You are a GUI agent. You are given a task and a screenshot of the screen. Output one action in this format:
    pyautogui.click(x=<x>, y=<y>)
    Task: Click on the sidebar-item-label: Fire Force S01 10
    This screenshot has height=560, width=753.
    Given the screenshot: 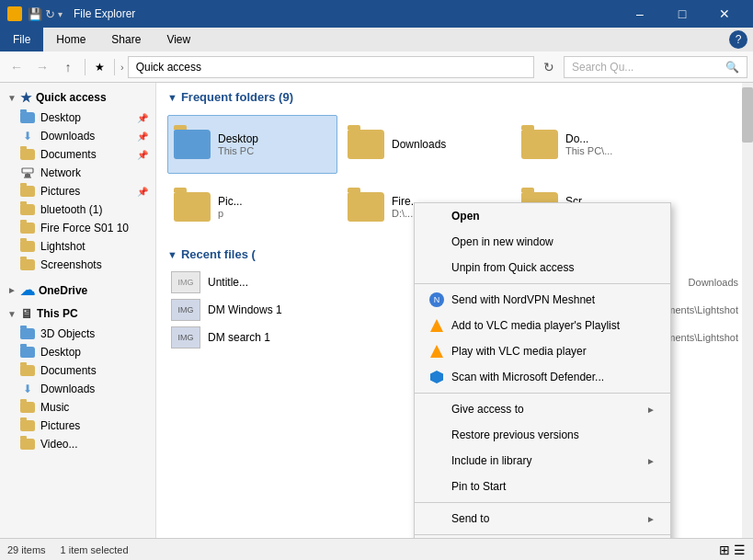 What is the action you would take?
    pyautogui.click(x=85, y=228)
    